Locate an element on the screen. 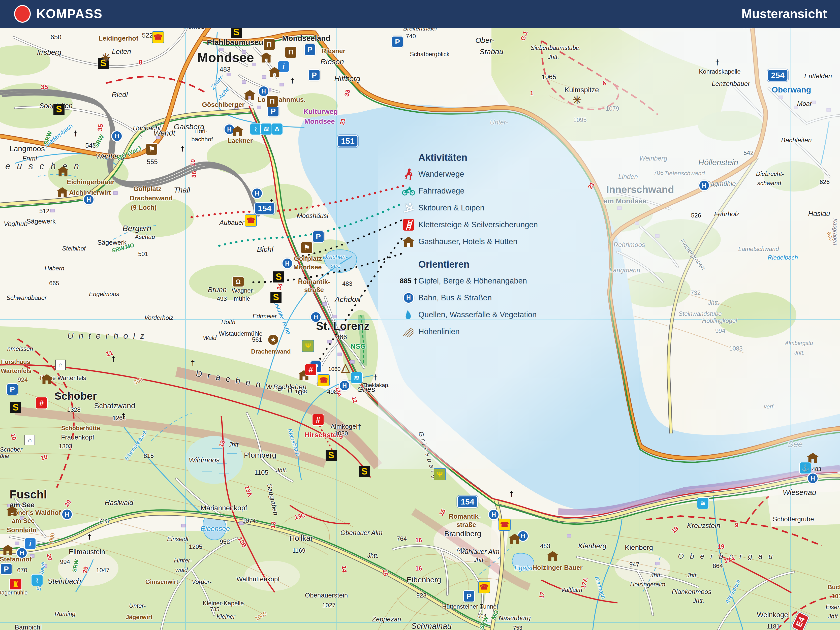  legend-label: Quellen, Wasserfälle & Vegetation is located at coordinates (478, 315).